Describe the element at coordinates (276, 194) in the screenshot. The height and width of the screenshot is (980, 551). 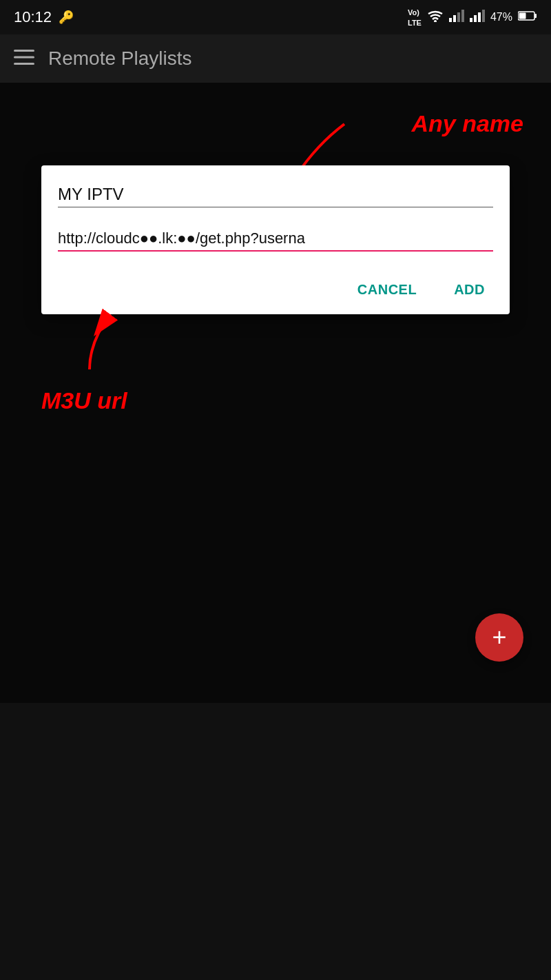
I see `name-input` at that location.